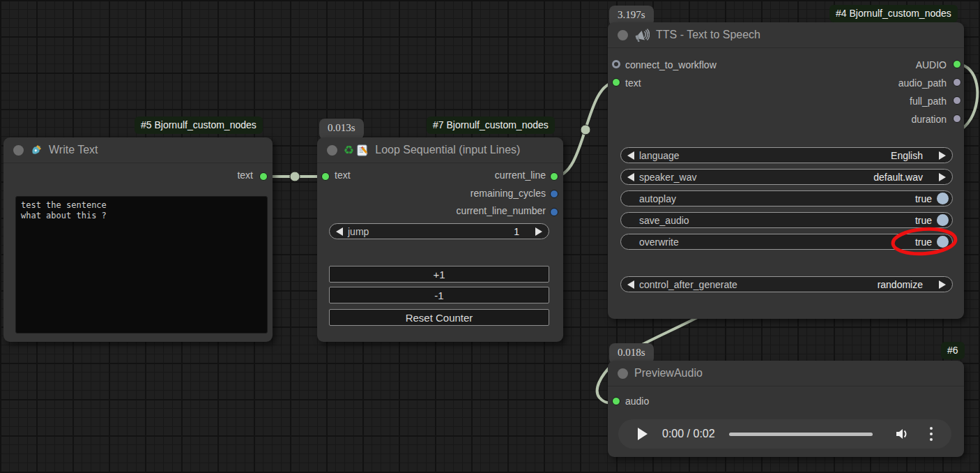 The height and width of the screenshot is (473, 980). Describe the element at coordinates (953, 350) in the screenshot. I see `node-badge-preview: #6` at that location.